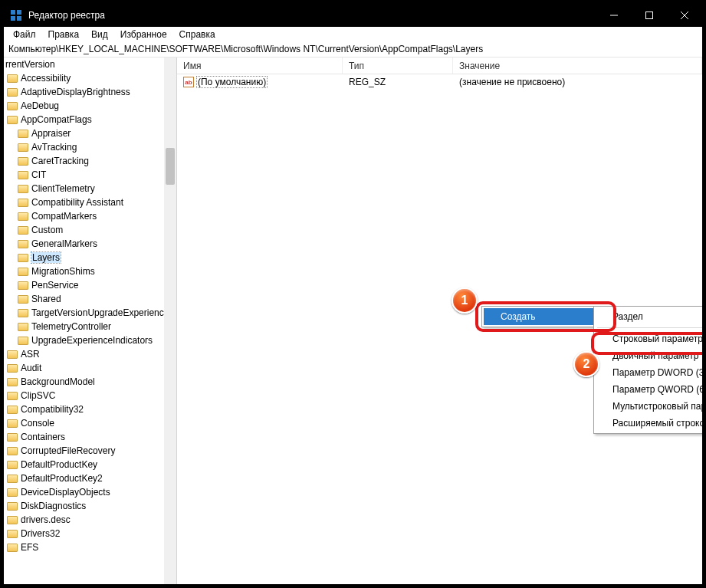 Image resolution: width=706 pixels, height=588 pixels. Describe the element at coordinates (57, 120) in the screenshot. I see `tree-item-label: AppCompatFlags` at that location.